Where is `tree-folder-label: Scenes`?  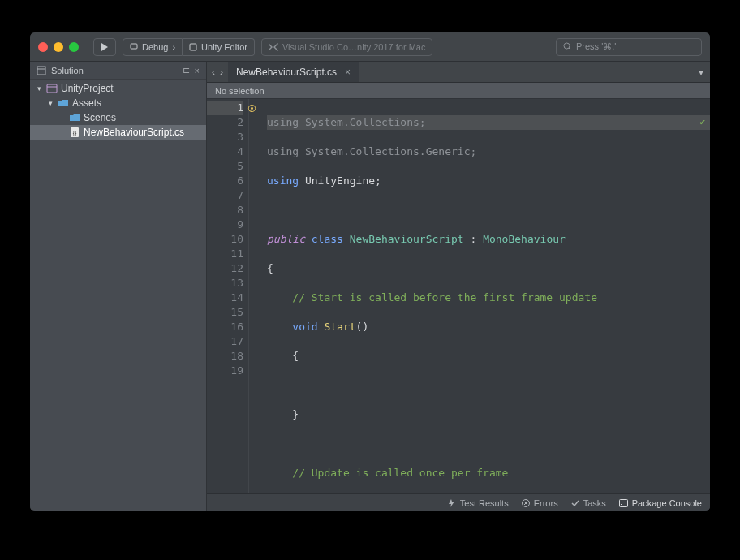 tree-folder-label: Scenes is located at coordinates (100, 118).